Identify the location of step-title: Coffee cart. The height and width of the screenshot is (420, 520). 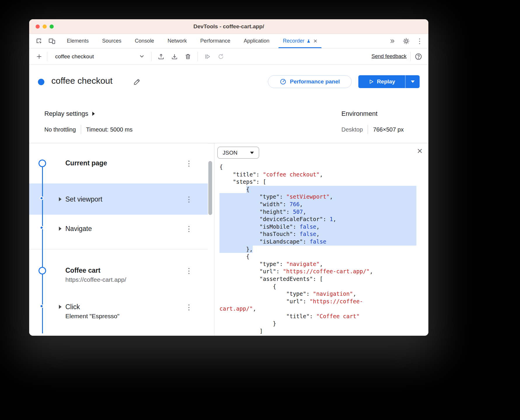
(83, 270).